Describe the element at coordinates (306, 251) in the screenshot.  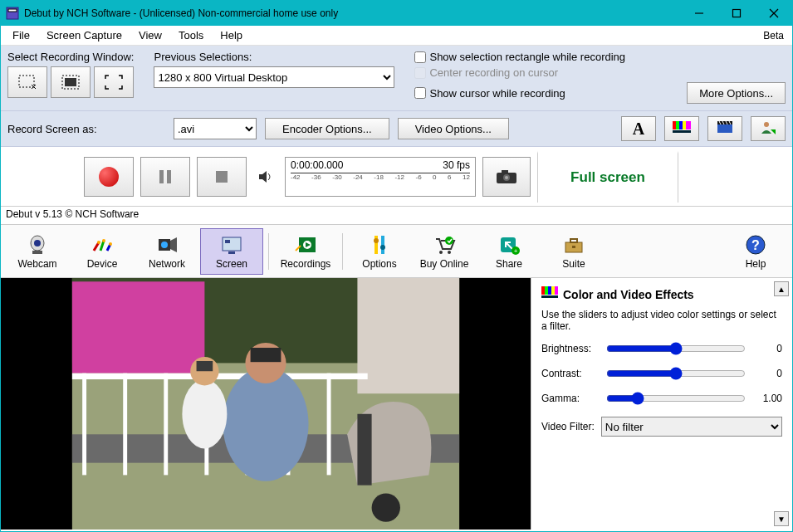
I see `toolbar-recordings: Recordings` at that location.